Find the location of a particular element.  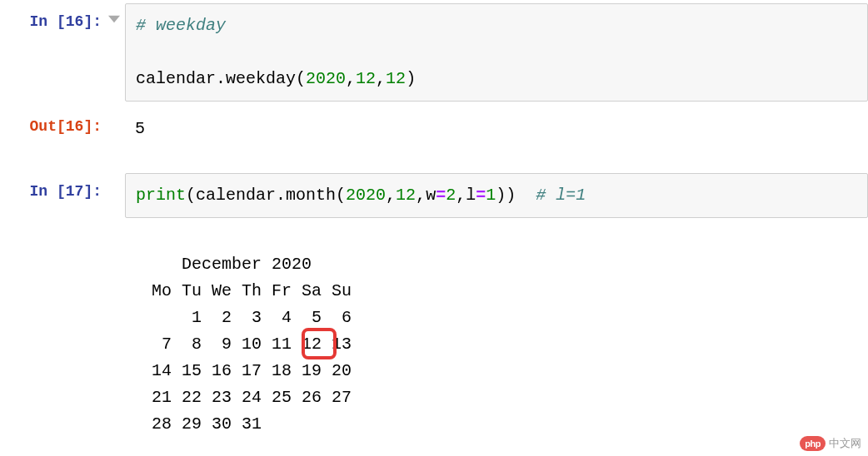

comment: # weekday is located at coordinates (181, 25).